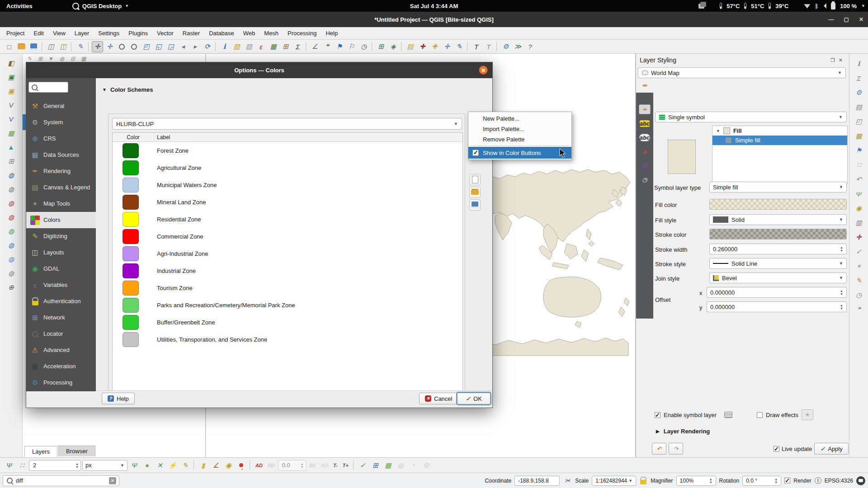  I want to click on plugin-tool-c-icon: ⚙, so click(426, 465).